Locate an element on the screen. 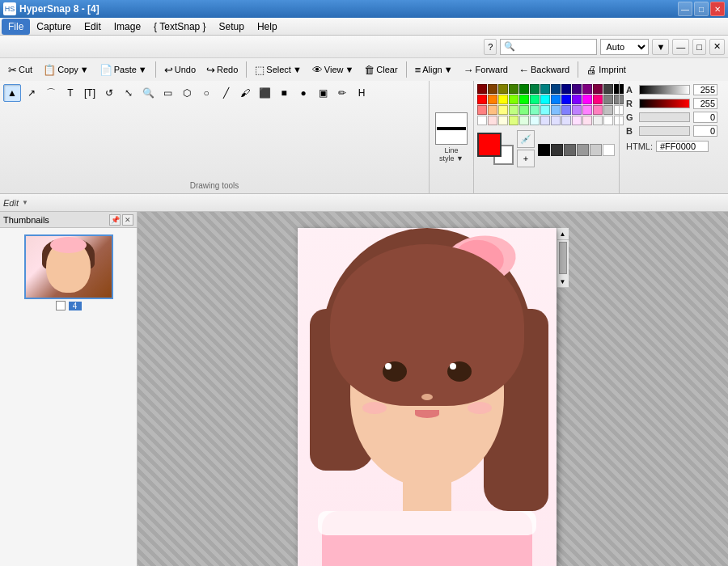 This screenshot has width=728, height=566. copy-dropdown-arrow: ▼ is located at coordinates (84, 70).